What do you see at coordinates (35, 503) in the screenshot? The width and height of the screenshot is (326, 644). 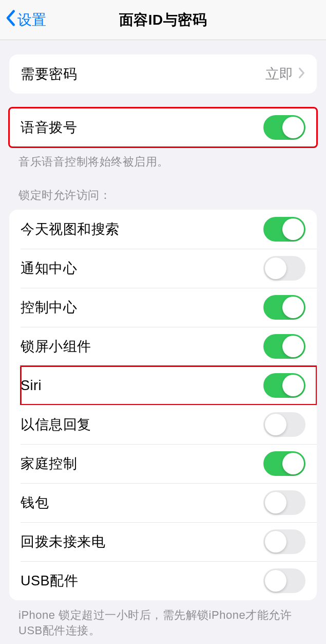 I see `lock-access-label: 钱包` at bounding box center [35, 503].